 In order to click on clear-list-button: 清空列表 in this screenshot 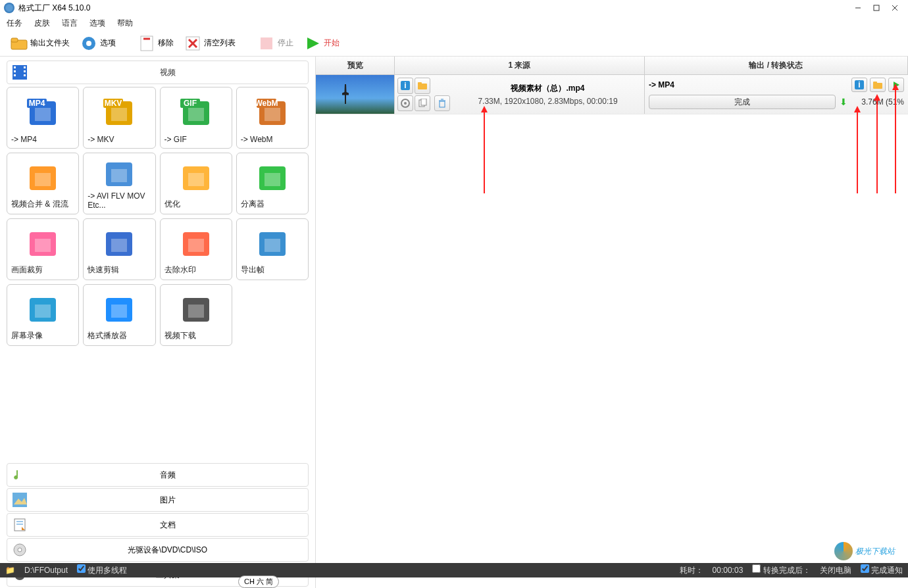, I will do `click(210, 43)`.